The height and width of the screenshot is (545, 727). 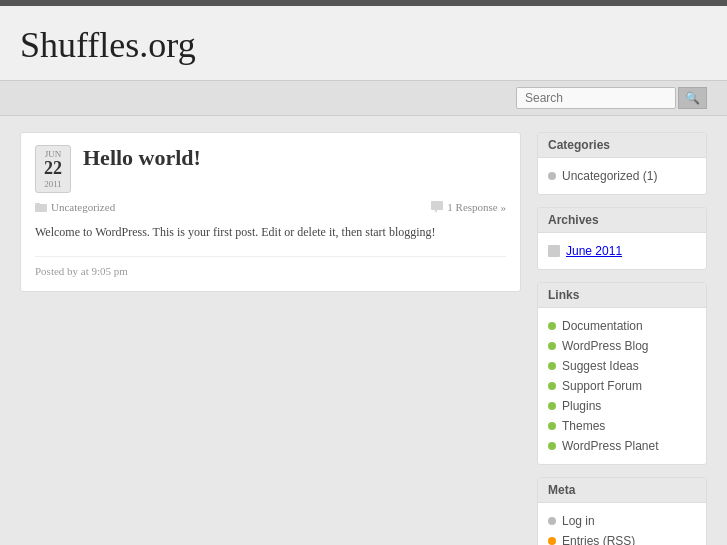 I want to click on post-date: Jun 22 2011, so click(x=53, y=169).